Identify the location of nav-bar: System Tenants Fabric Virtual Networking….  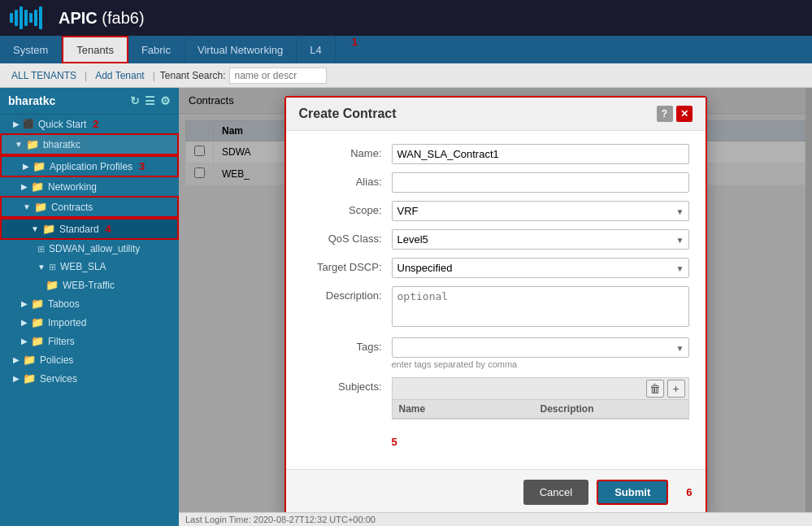
(406, 50).